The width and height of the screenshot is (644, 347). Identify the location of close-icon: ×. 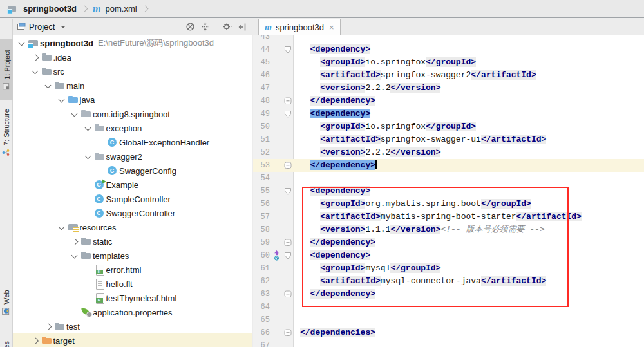
(332, 27).